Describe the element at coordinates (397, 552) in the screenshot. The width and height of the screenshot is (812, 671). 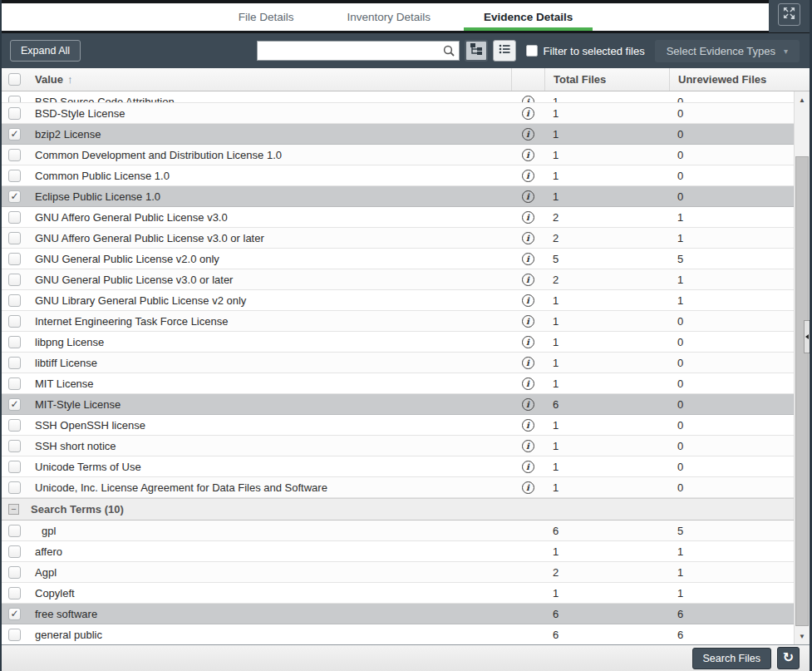
I see `table-row: affero 1 1` at that location.